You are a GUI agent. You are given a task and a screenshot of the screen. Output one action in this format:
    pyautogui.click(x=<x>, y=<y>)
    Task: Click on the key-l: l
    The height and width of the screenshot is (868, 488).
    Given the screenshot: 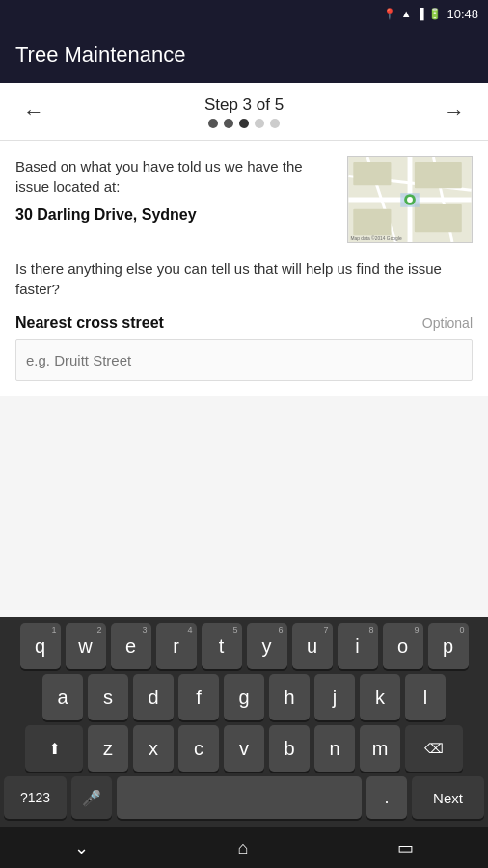 What is the action you would take?
    pyautogui.click(x=425, y=697)
    